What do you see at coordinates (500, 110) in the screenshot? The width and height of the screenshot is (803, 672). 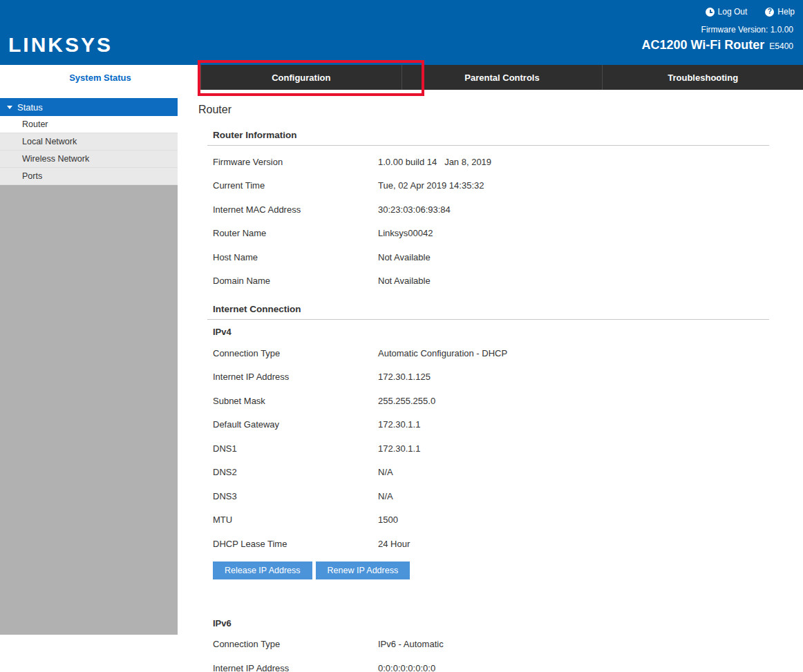 I see `page-title: Router` at bounding box center [500, 110].